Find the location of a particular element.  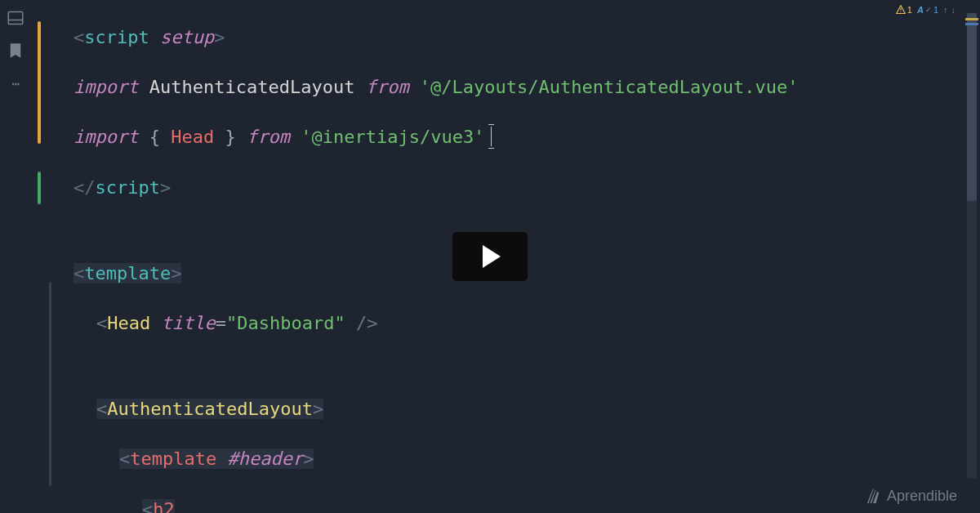

play-icon is located at coordinates (492, 256).